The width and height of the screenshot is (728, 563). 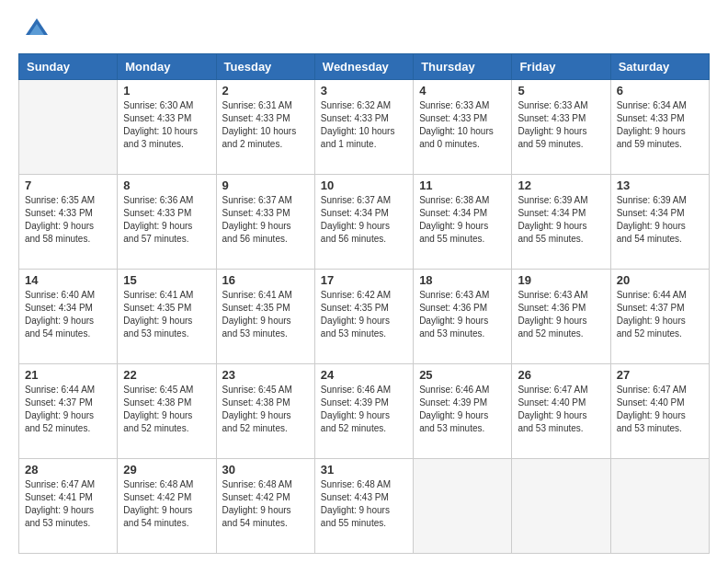 I want to click on calendar-cell: 12Sunrise: 6:39 AM Sunset: 4:34 PM Dayli…, so click(x=561, y=223).